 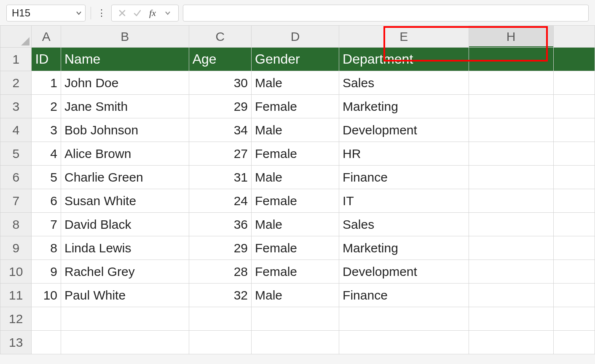 What do you see at coordinates (220, 272) in the screenshot?
I see `cell: 28` at bounding box center [220, 272].